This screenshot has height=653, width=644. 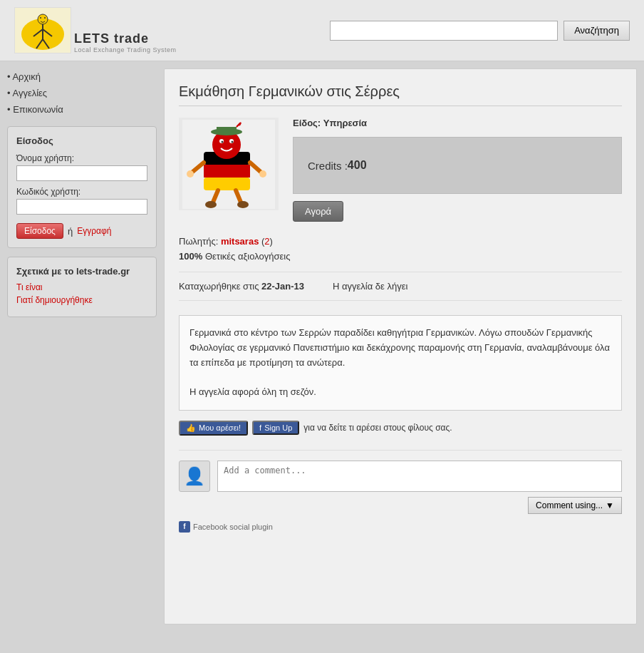 What do you see at coordinates (400, 241) in the screenshot?
I see `seller-row: Πωλητής: mitsaras (2)` at bounding box center [400, 241].